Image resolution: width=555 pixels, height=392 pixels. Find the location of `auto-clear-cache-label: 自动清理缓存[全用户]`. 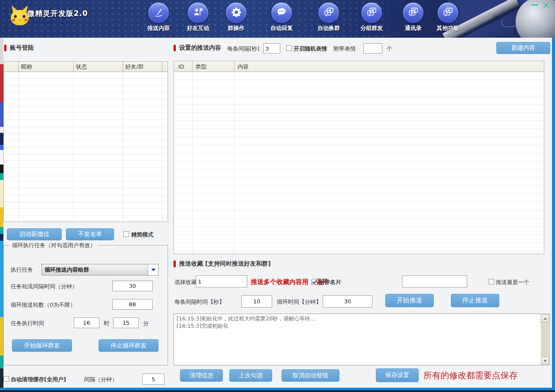

auto-clear-cache-label: 自动清理缓存[全用户] is located at coordinates (39, 380).